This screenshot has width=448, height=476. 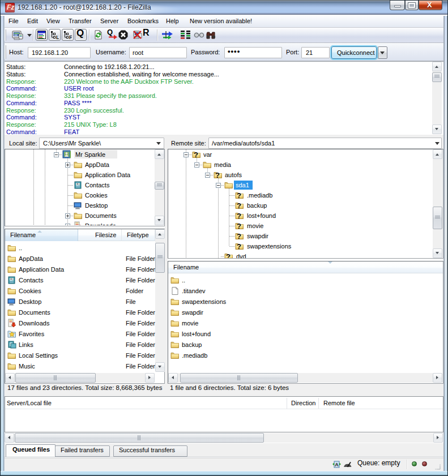 I want to click on svg-text: A, so click(x=336, y=465).